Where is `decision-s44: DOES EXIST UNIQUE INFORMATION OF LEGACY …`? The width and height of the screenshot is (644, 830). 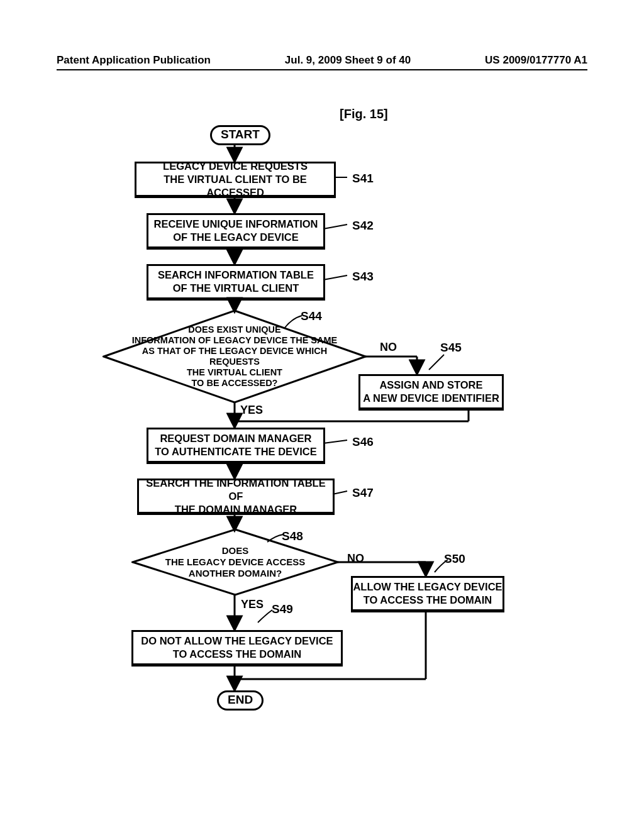 decision-s44: DOES EXIST UNIQUE INFORMATION OF LEGACY … is located at coordinates (235, 357).